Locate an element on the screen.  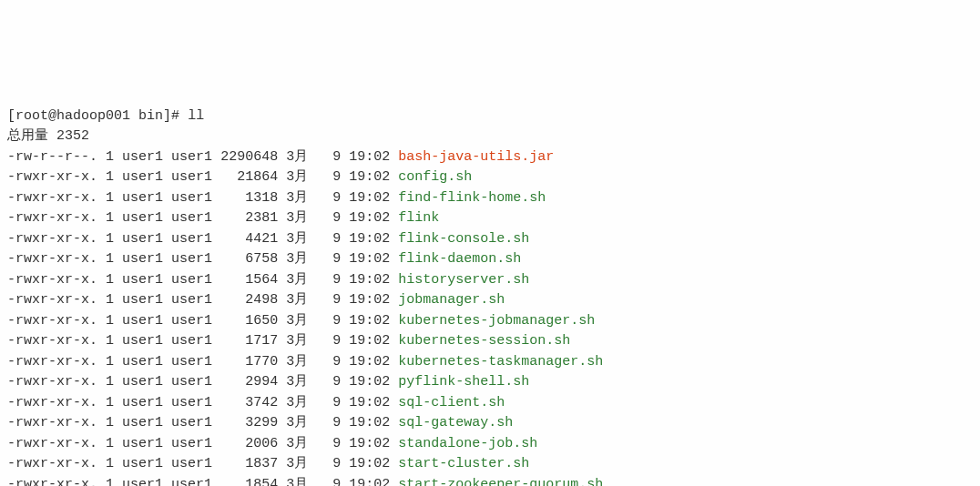
file-size: 1650 is located at coordinates (250, 320).